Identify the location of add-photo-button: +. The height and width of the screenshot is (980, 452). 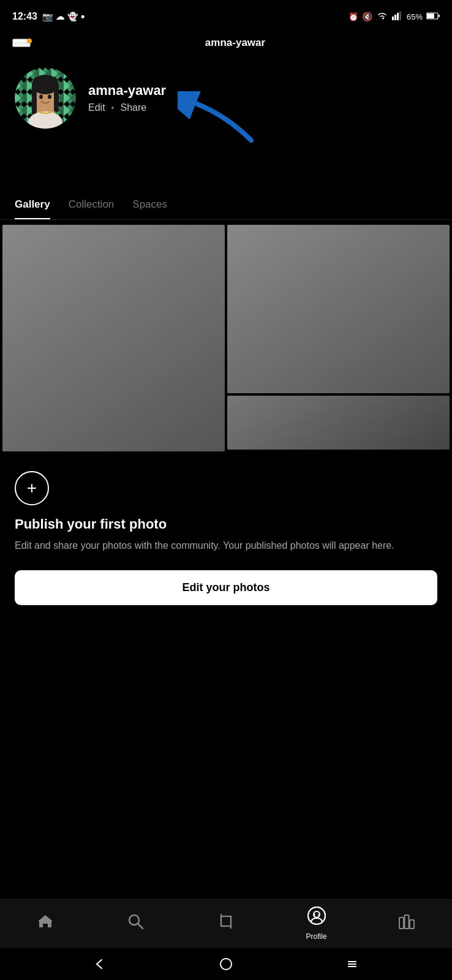
(32, 488).